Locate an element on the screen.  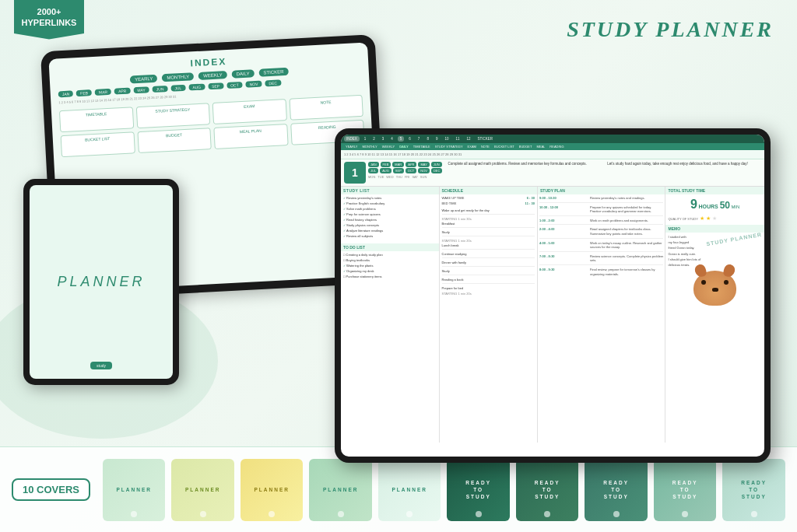
nav-11: 11 is located at coordinates (458, 138).